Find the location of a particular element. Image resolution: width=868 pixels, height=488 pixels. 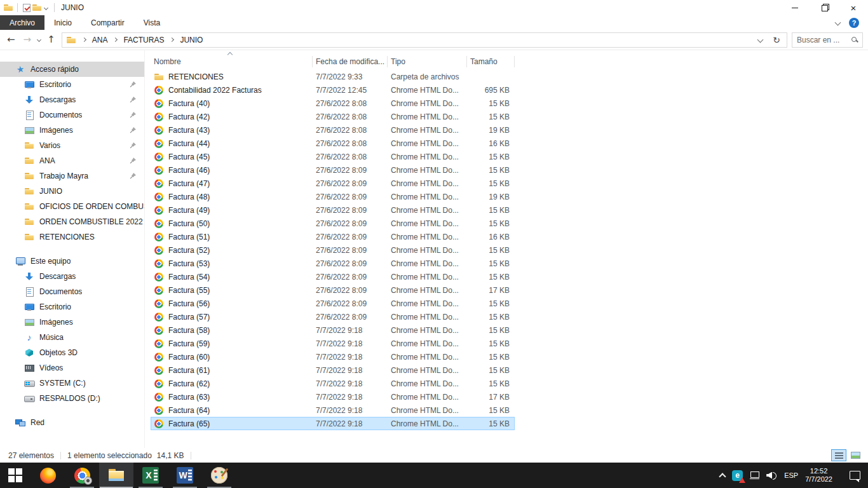

file-row: Factura (52)27/6/2022 8:09Chrome HTML Do… is located at coordinates (333, 250).